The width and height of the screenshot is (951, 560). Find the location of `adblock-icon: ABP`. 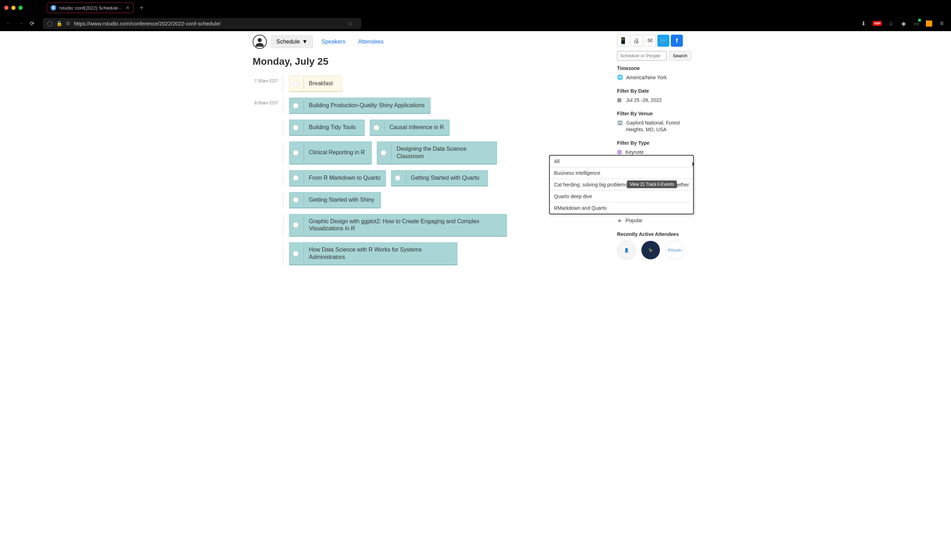

adblock-icon: ABP is located at coordinates (877, 23).